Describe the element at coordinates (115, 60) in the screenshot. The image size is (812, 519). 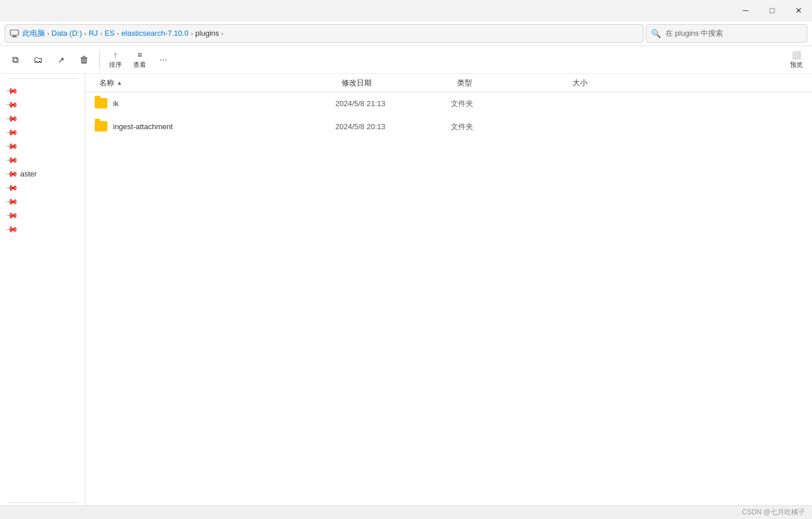
I see `sort-button: ↑ 排序` at that location.